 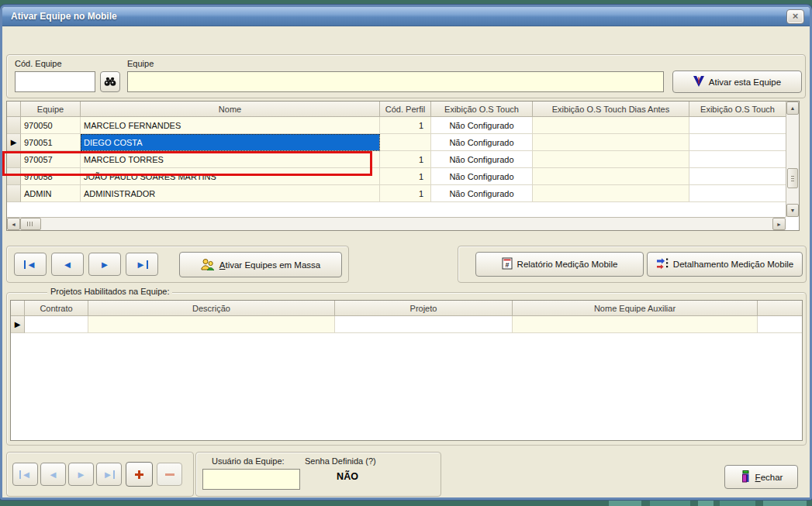 I want to click on scroll-left-button: ◄, so click(x=14, y=224).